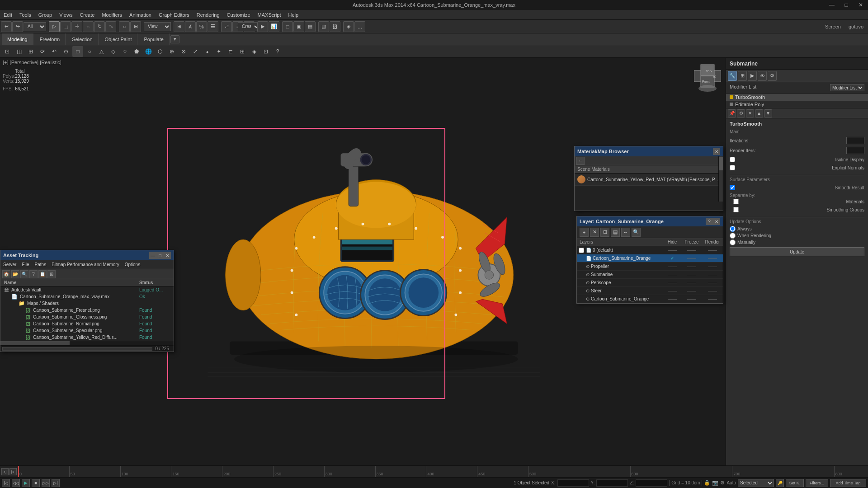 The width and height of the screenshot is (868, 488). Describe the element at coordinates (848, 483) in the screenshot. I see `pb-add-time-tag: Add Time Tag` at that location.